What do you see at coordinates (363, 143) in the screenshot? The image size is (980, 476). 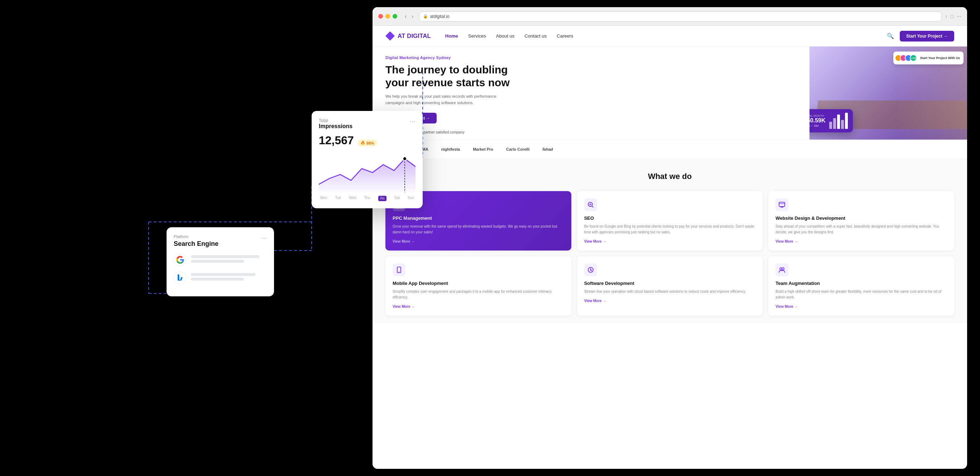 I see `fire-icon: 🔥` at bounding box center [363, 143].